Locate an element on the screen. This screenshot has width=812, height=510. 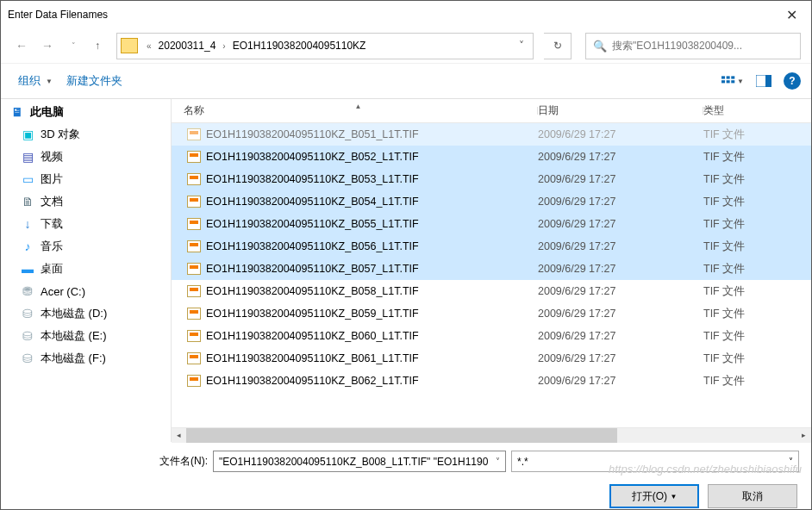
search-input: 🔍 搜索"EO1H119038200409... is located at coordinates (693, 47).